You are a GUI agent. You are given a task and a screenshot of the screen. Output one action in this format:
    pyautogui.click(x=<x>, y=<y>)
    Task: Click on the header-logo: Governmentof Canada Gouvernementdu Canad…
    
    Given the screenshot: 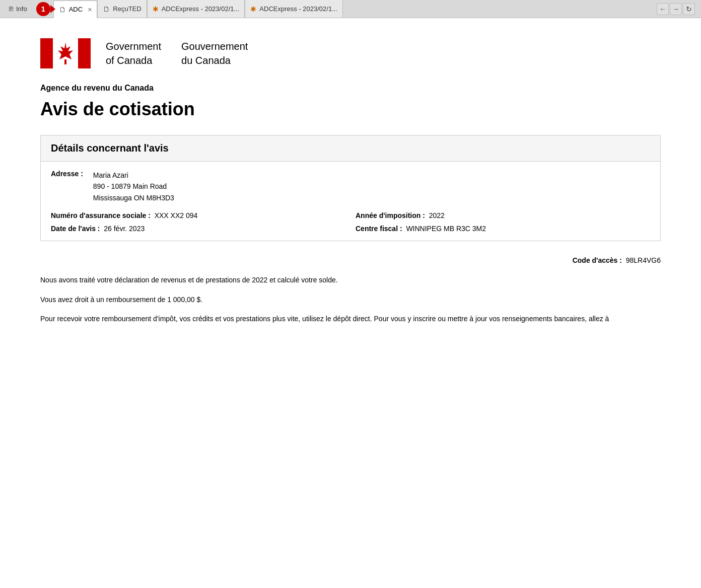 What is the action you would take?
    pyautogui.click(x=350, y=53)
    